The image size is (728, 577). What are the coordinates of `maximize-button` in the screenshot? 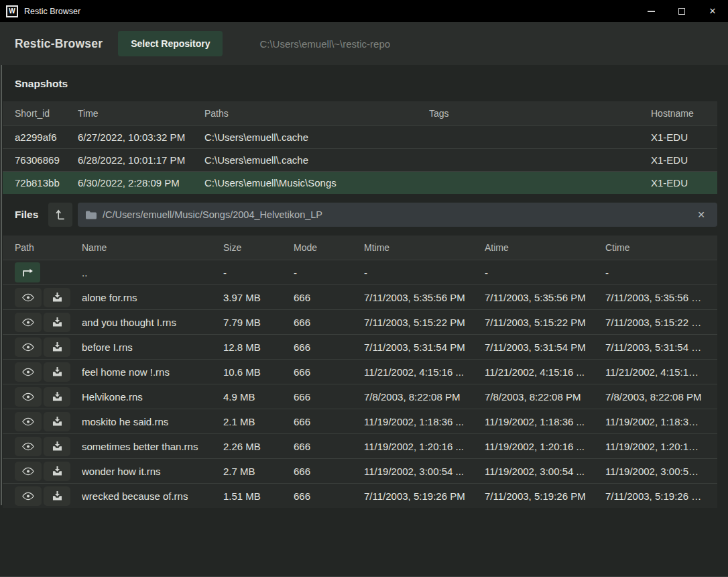 It's located at (682, 11).